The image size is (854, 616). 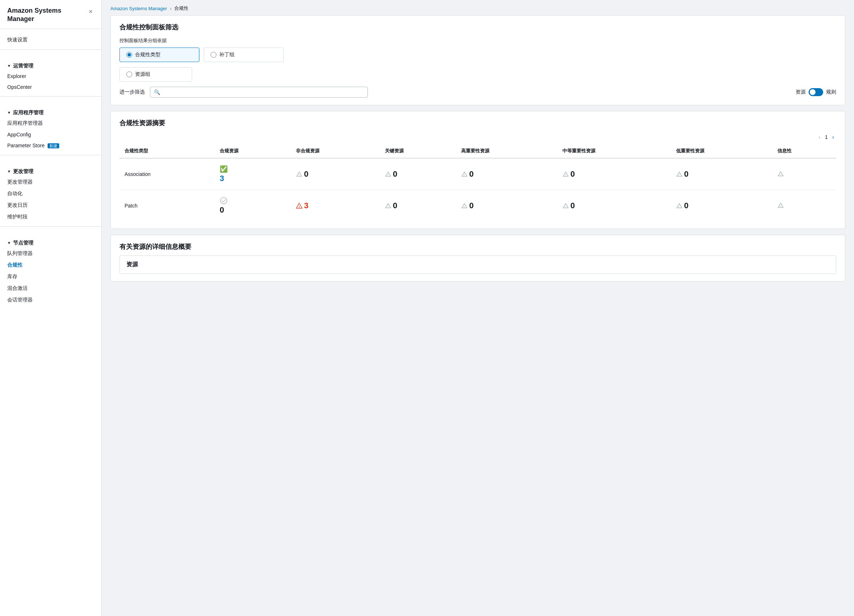 I want to click on filter-option-patch-label: 补丁组, so click(x=227, y=55).